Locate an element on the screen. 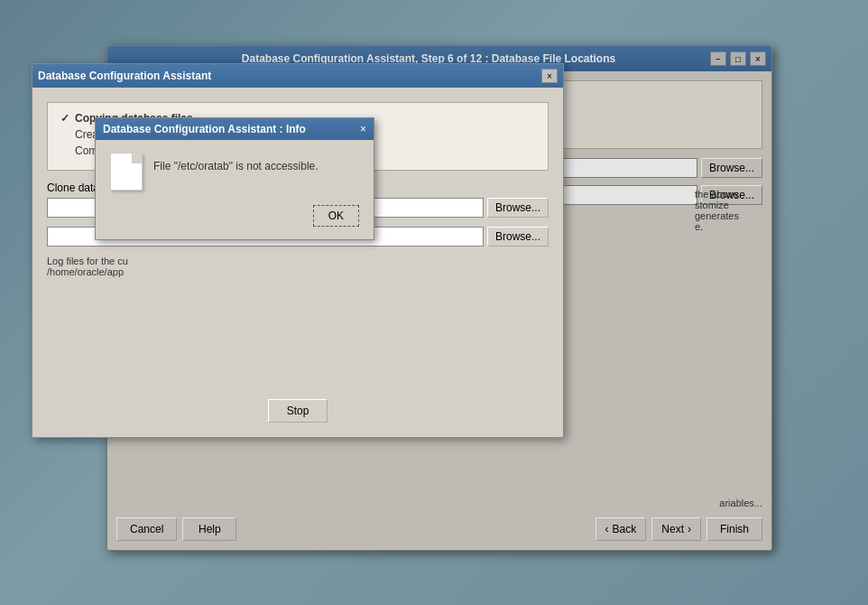  info-message: File "/etc/oratab" is not accessible. is located at coordinates (236, 163).